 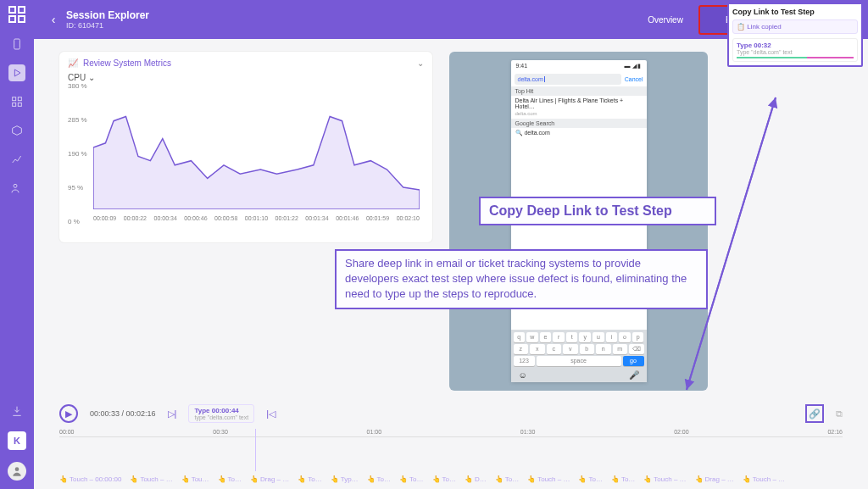 What do you see at coordinates (476, 480) in the screenshot?
I see `interaction-item: 👆D…` at bounding box center [476, 480].